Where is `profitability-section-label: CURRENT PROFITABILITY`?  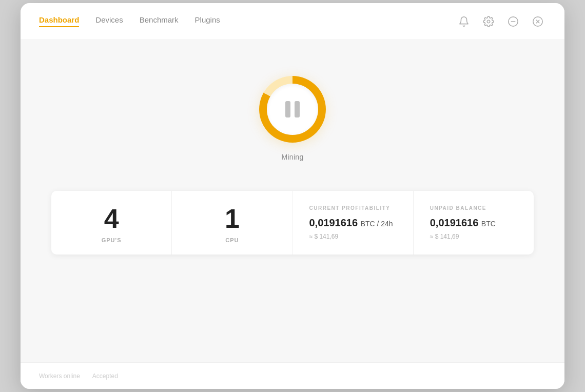 profitability-section-label: CURRENT PROFITABILITY is located at coordinates (350, 208).